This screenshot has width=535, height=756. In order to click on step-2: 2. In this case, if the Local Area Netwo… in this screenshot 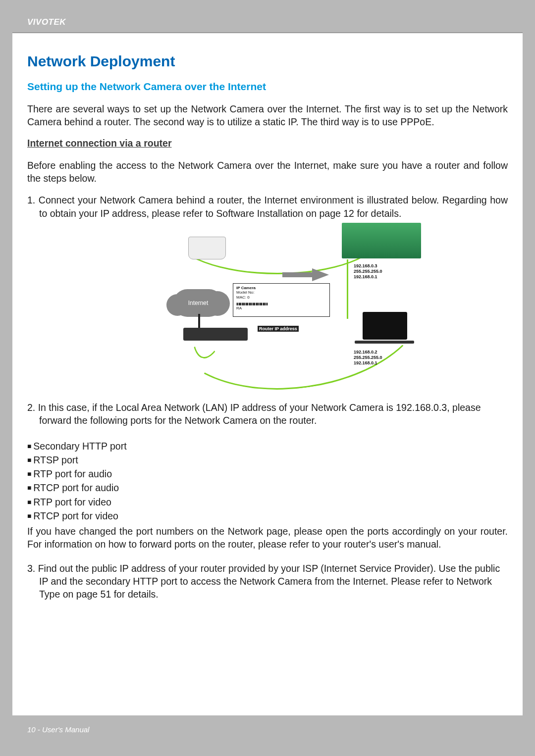, I will do `click(268, 414)`.